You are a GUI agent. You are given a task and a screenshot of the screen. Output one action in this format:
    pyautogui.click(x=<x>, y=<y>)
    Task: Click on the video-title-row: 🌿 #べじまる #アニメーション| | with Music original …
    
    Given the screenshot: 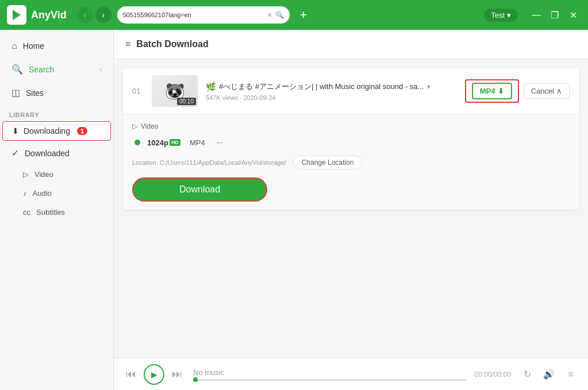 What is the action you would take?
    pyautogui.click(x=331, y=87)
    